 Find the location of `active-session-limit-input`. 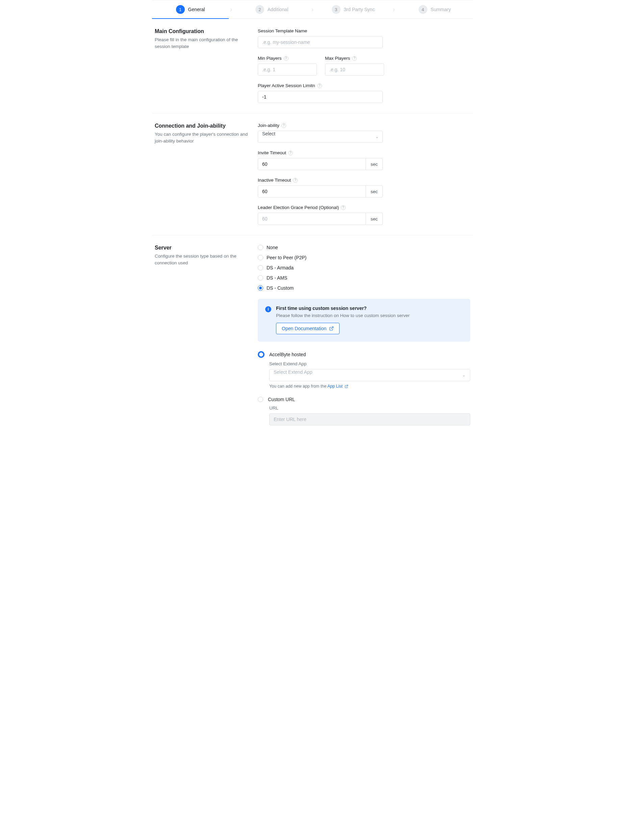

active-session-limit-input is located at coordinates (320, 97).